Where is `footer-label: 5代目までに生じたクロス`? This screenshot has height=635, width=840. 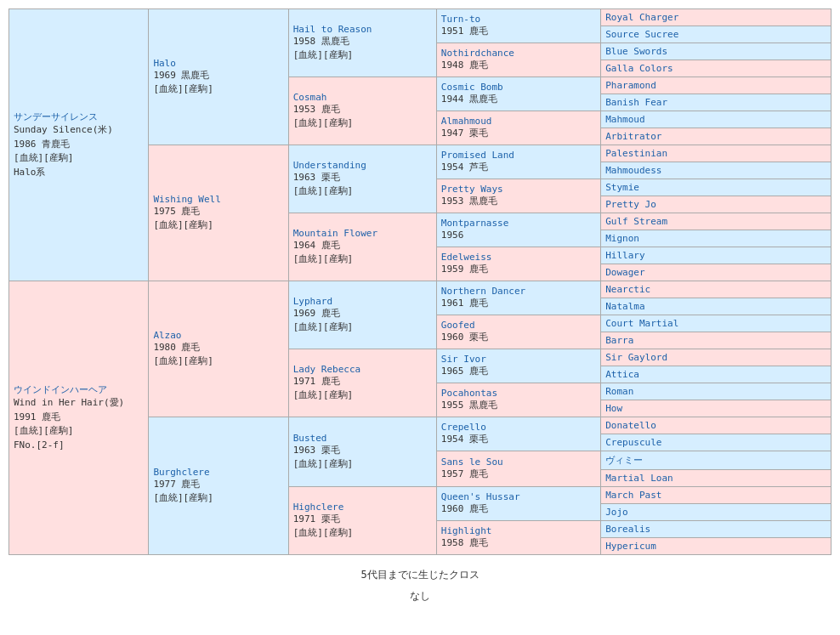
footer-label: 5代目までに生じたクロス is located at coordinates (420, 575).